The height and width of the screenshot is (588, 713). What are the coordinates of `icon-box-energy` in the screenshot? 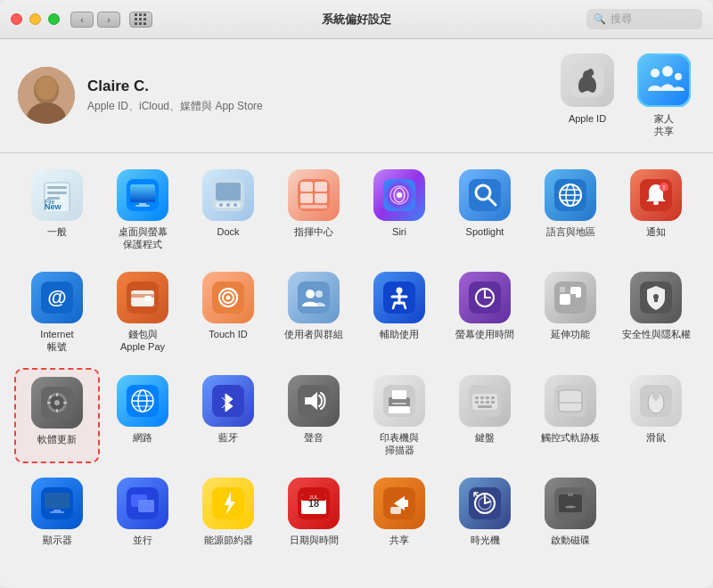 It's located at (228, 503).